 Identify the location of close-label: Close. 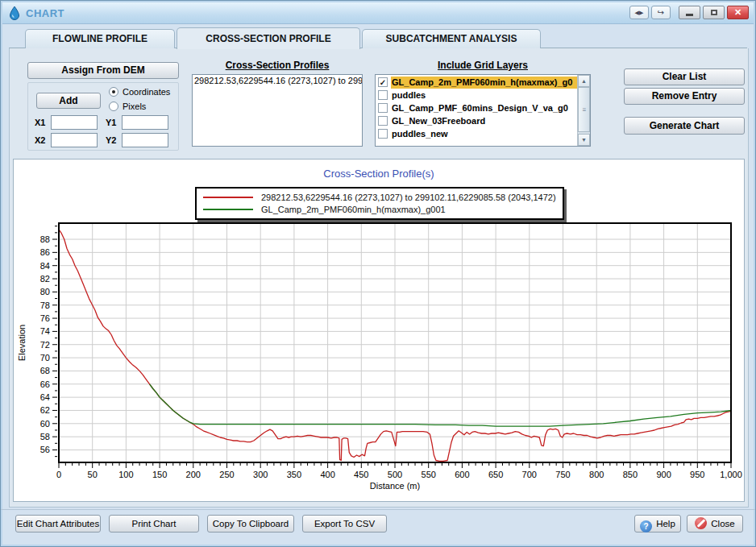
(722, 524).